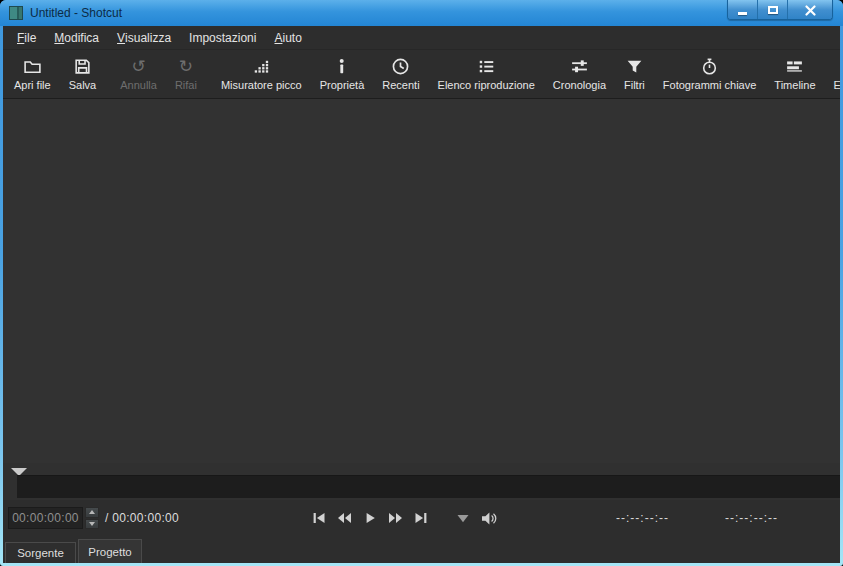  Describe the element at coordinates (742, 14) in the screenshot. I see `minimize-icon` at that location.